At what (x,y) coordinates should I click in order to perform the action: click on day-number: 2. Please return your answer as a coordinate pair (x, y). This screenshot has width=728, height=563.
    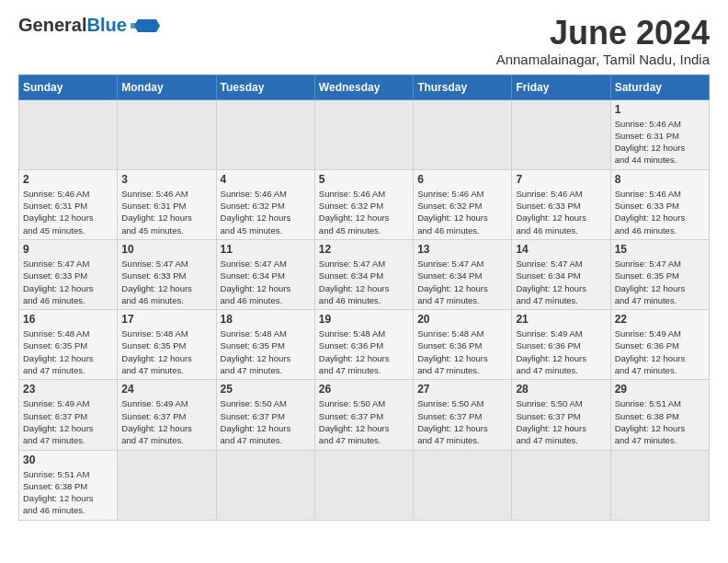
    Looking at the image, I should click on (68, 179).